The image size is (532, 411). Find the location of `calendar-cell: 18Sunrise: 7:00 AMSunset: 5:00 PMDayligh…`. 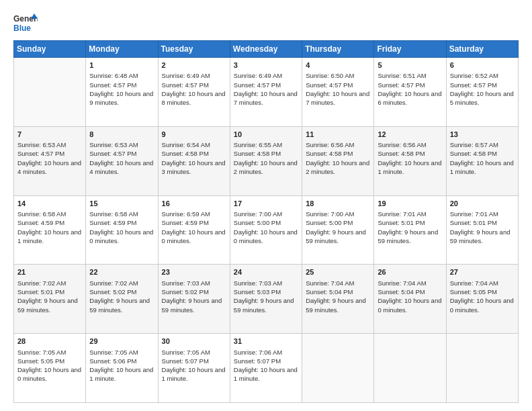

calendar-cell: 18Sunrise: 7:00 AMSunset: 5:00 PMDayligh… is located at coordinates (339, 230).